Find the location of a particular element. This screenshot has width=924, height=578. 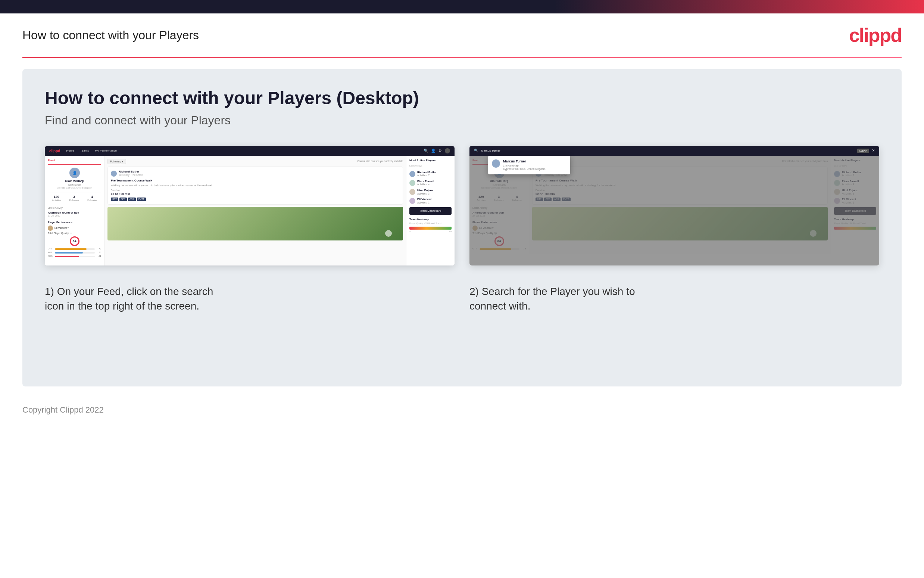

mini-app-1: clippd Home Teams My Performance 🔍 👤 ⚙ is located at coordinates (250, 206).